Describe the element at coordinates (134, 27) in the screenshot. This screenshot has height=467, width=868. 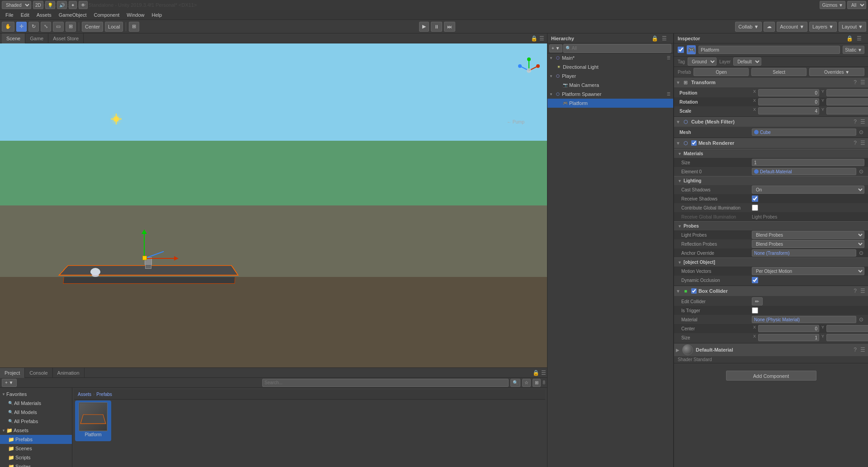
I see `toolbar-extra: ⊞` at that location.